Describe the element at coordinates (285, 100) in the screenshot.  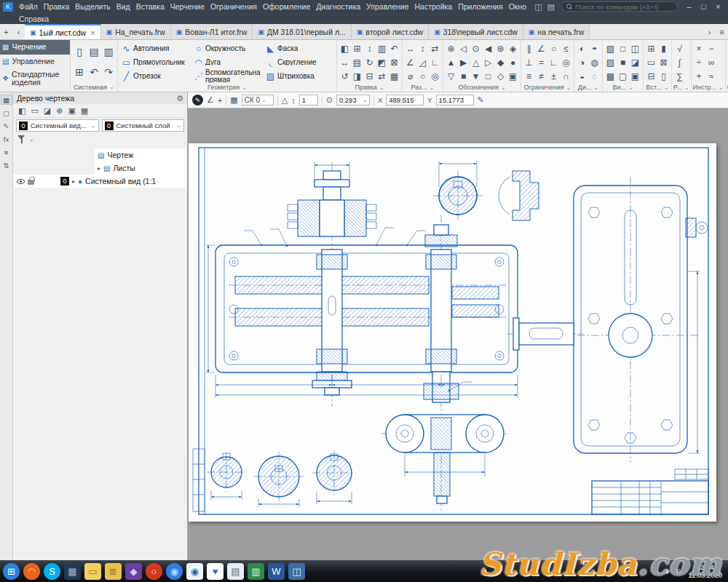
I see `ortho-icon: △` at that location.